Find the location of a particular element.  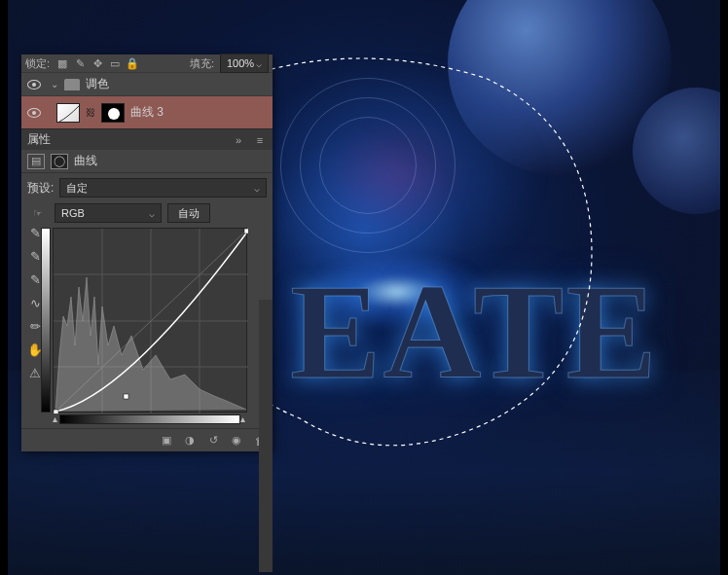

output-gradient is located at coordinates (46, 320).